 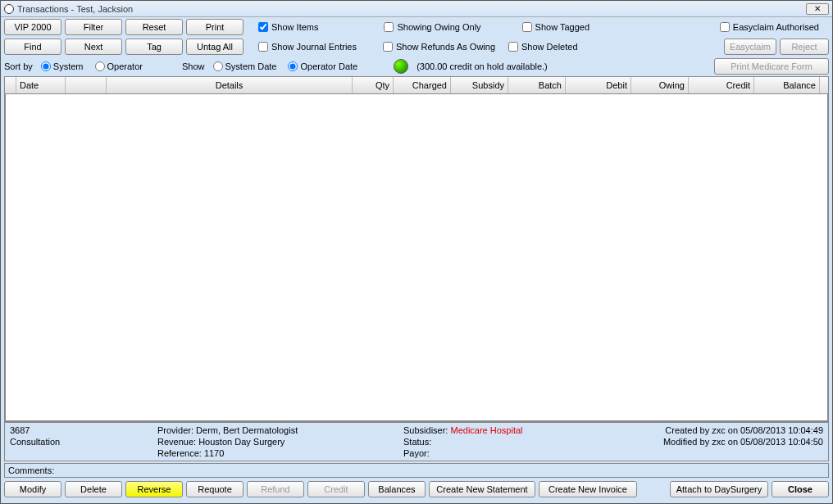 What do you see at coordinates (93, 27) in the screenshot?
I see `filter-button: Filter` at bounding box center [93, 27].